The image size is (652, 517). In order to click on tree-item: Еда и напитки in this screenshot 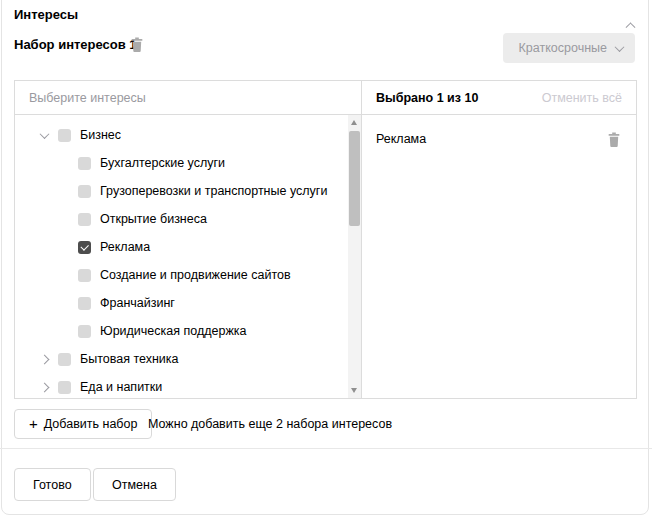, I will do `click(188, 387)`.